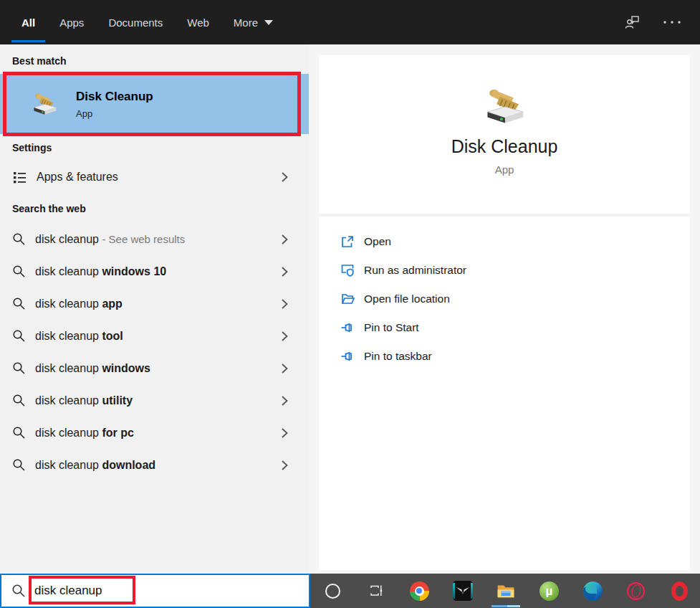 The height and width of the screenshot is (608, 700). Describe the element at coordinates (515, 299) in the screenshot. I see `action-open-file-location: Open file location` at that location.